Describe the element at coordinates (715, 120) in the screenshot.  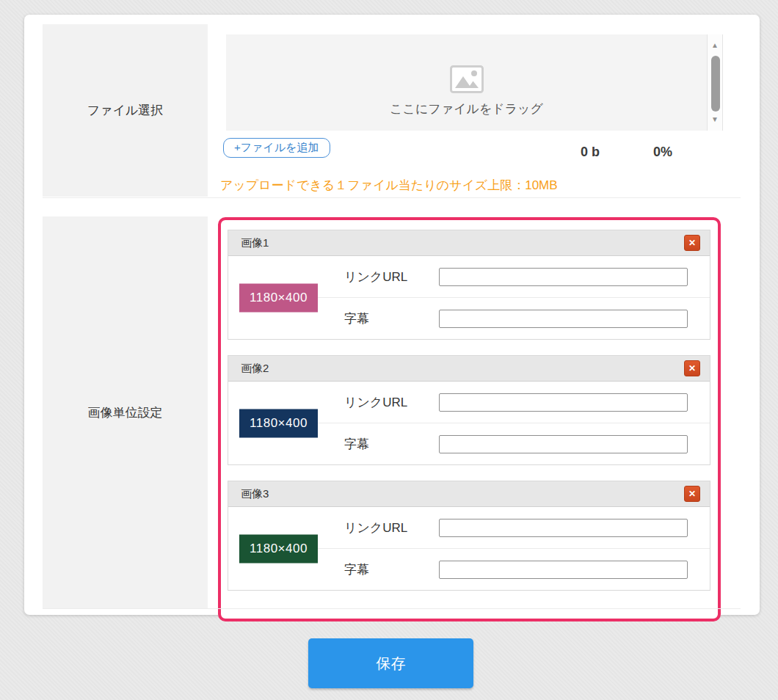
I see `scroll-down-icon: ▼` at that location.